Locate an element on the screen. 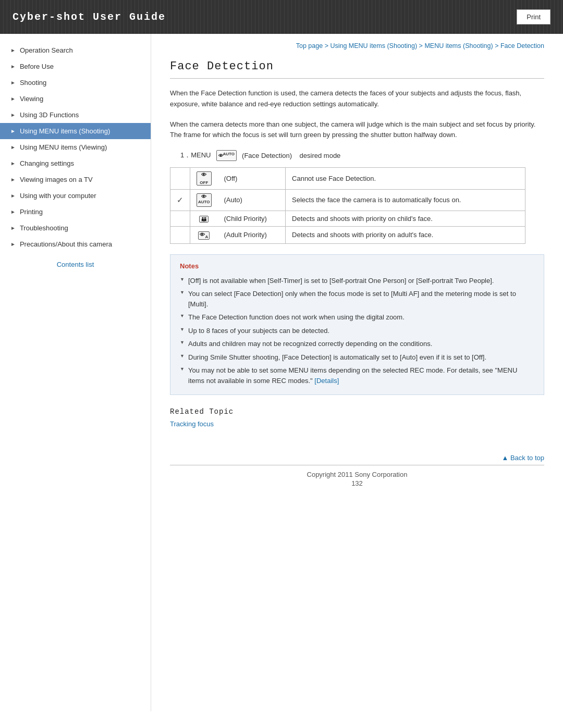 The width and height of the screenshot is (563, 728). checkmark-icon: ✓ is located at coordinates (180, 200).